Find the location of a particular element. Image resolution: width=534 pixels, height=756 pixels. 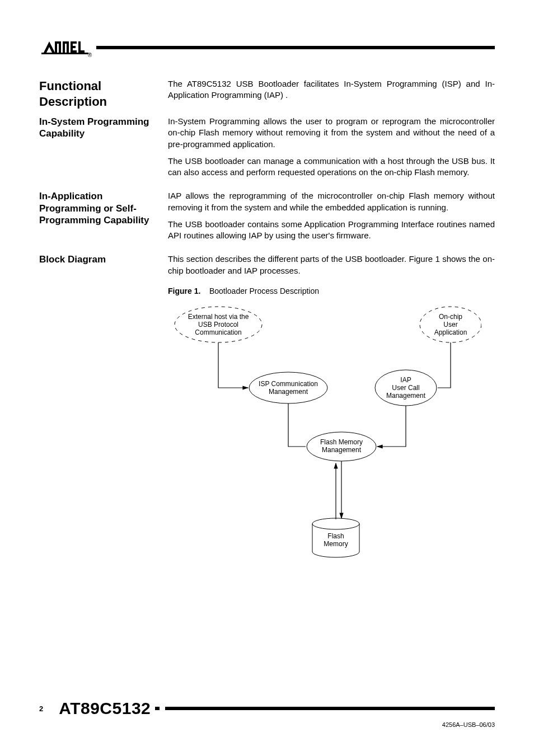

para-isp-2: The USB bootloader can manage a communic… is located at coordinates (331, 167).